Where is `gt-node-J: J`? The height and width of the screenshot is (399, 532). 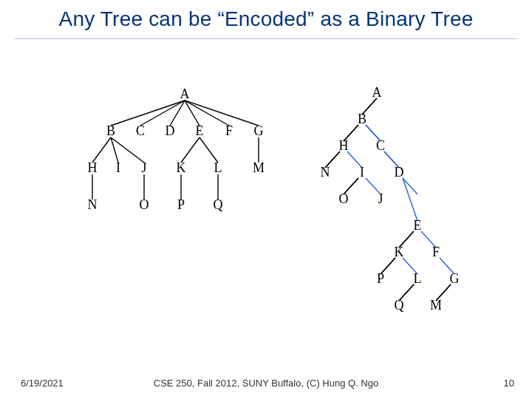 gt-node-J: J is located at coordinates (143, 168).